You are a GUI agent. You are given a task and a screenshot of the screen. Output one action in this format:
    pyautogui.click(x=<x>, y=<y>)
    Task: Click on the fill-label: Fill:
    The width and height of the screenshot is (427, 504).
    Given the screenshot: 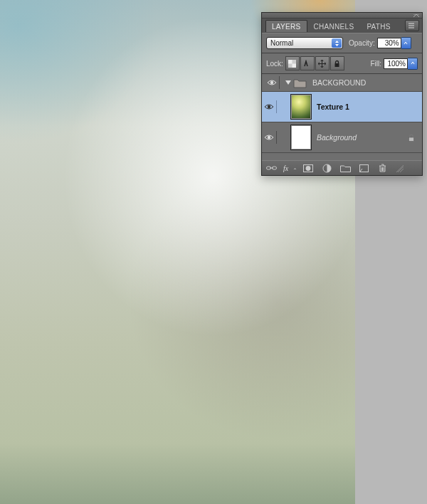 What is the action you would take?
    pyautogui.click(x=376, y=64)
    